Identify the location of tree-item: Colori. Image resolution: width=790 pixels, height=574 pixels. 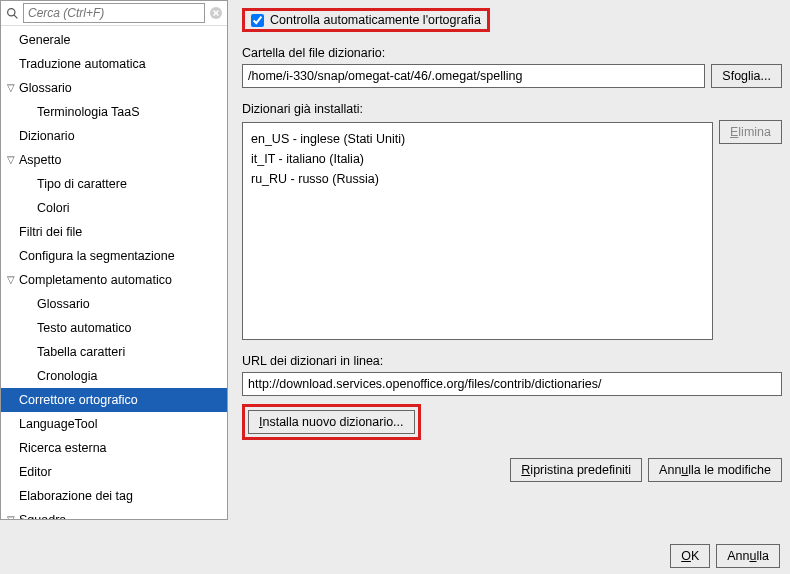
(114, 208).